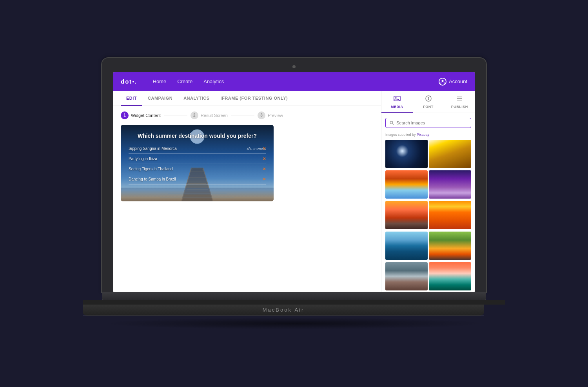  I want to click on steps-bar: 1 Widget Content 2 Result Screen 3 Previ…, so click(247, 115).